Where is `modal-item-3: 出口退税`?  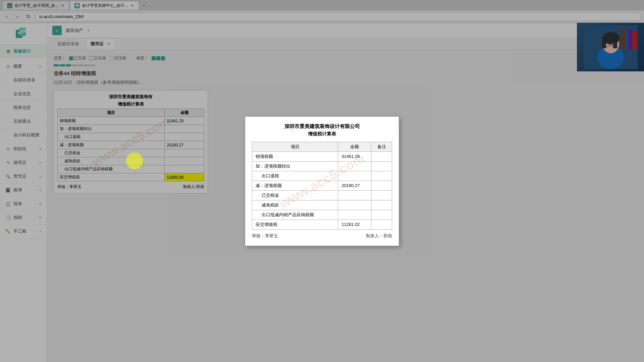 modal-item-3: 出口退税 is located at coordinates (295, 176).